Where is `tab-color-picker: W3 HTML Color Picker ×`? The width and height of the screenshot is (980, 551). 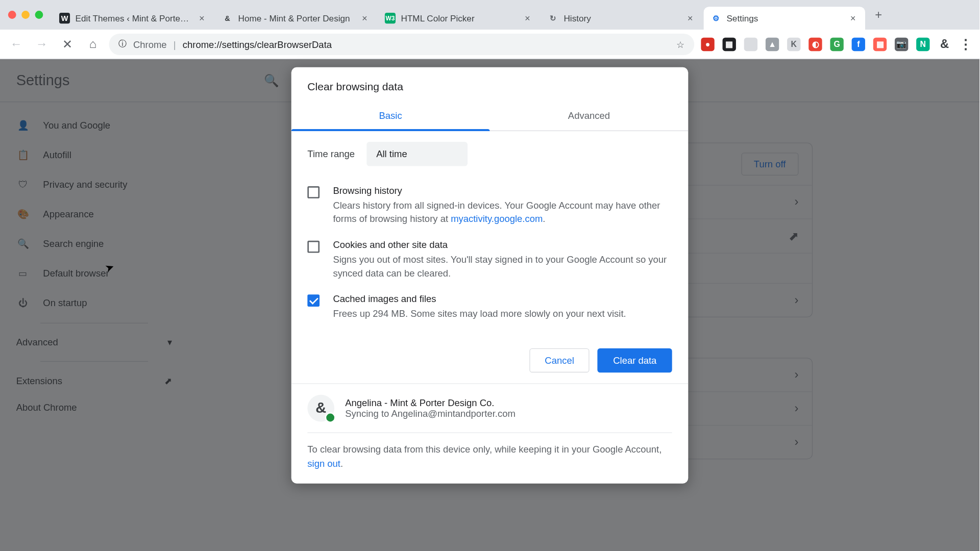
tab-color-picker: W3 HTML Color Picker × is located at coordinates (459, 18).